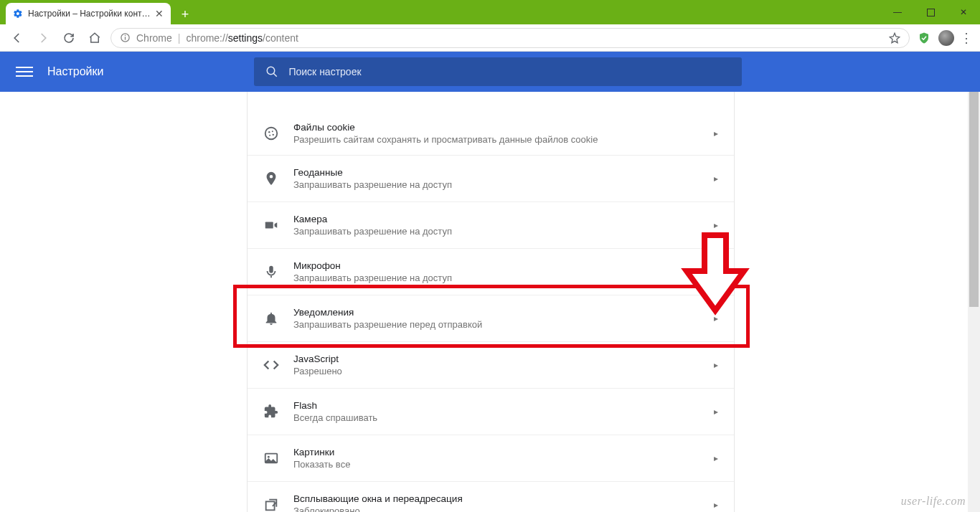 The width and height of the screenshot is (980, 512). Describe the element at coordinates (125, 37) in the screenshot. I see `info-icon` at that location.